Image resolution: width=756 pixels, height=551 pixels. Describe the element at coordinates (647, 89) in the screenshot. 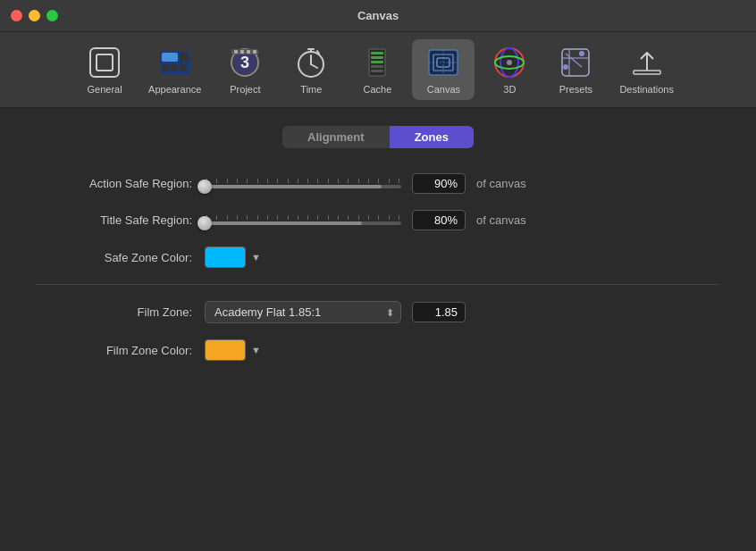

I see `toolbar-label-destinations: Destinations` at that location.